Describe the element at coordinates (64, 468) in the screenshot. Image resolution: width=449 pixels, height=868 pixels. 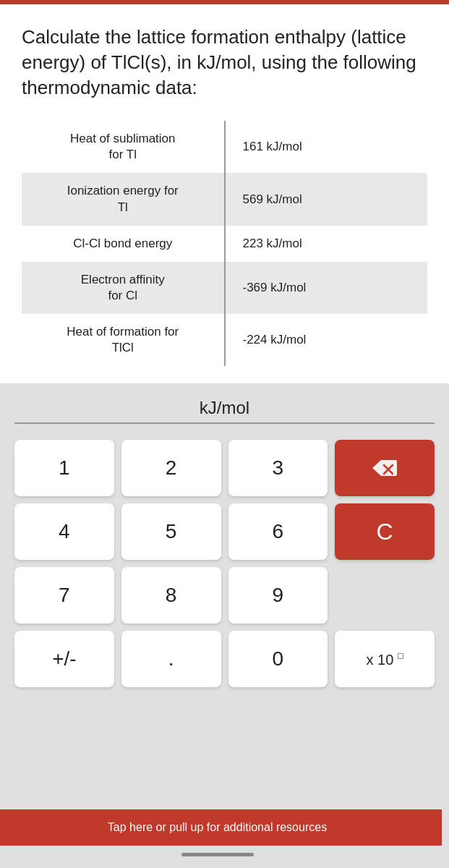
I see `key-1: 1` at that location.